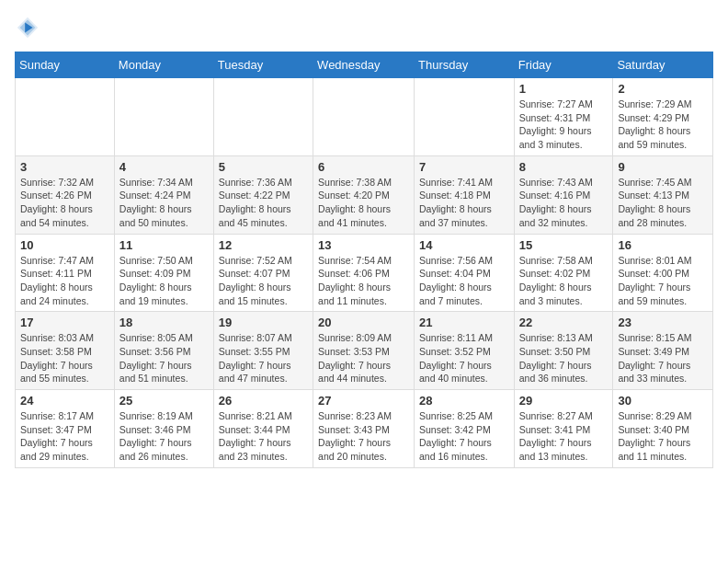 The image size is (728, 563). Describe the element at coordinates (364, 429) in the screenshot. I see `calendar-week-row: 24Sunrise: 8:17 AM Sunset: 3:47 PM Dayli…` at that location.